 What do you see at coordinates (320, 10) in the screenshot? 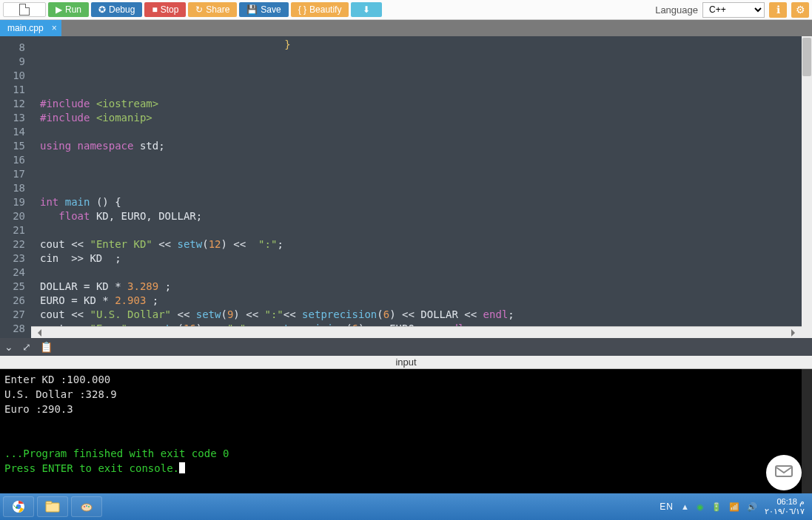
I see `beautify-button: { }Beautify` at bounding box center [320, 10].